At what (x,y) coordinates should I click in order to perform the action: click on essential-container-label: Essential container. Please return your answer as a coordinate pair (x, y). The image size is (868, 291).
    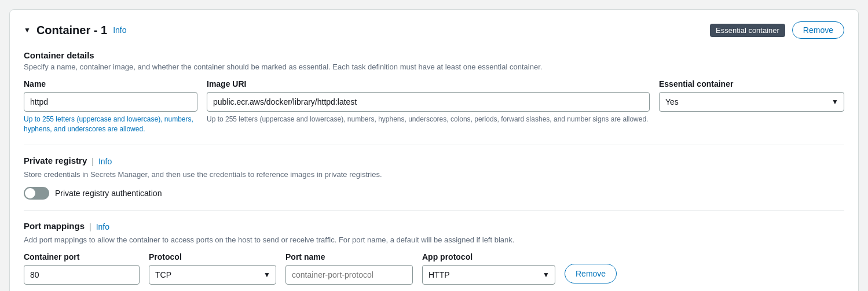
    Looking at the image, I should click on (752, 84).